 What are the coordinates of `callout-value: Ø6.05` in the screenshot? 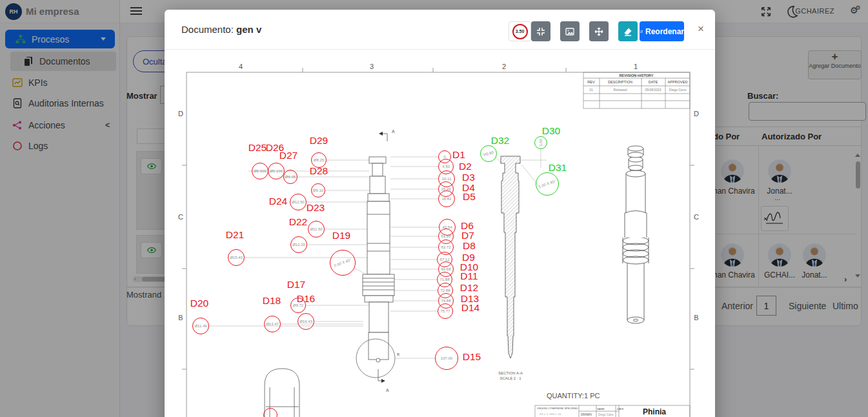 It's located at (290, 177).